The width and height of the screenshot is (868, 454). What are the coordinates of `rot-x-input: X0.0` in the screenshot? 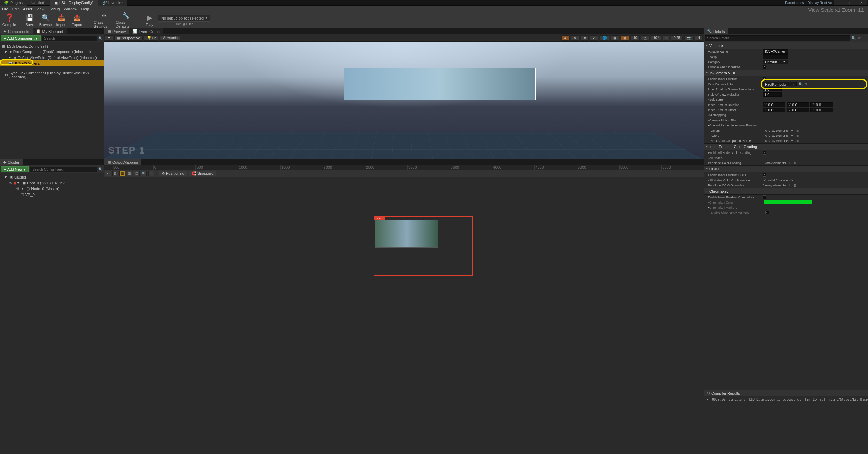 It's located at (774, 105).